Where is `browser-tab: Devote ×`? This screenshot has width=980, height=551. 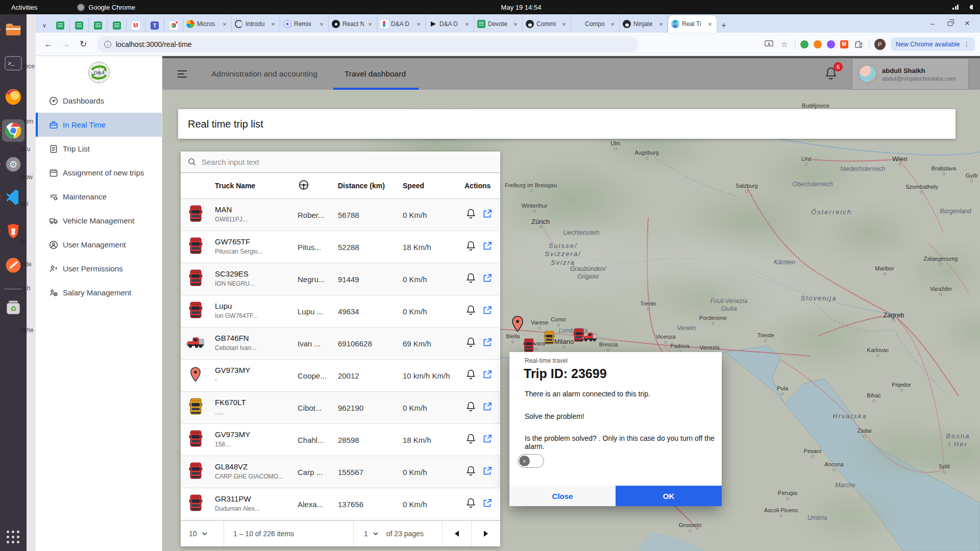 browser-tab: Devote × is located at coordinates (498, 24).